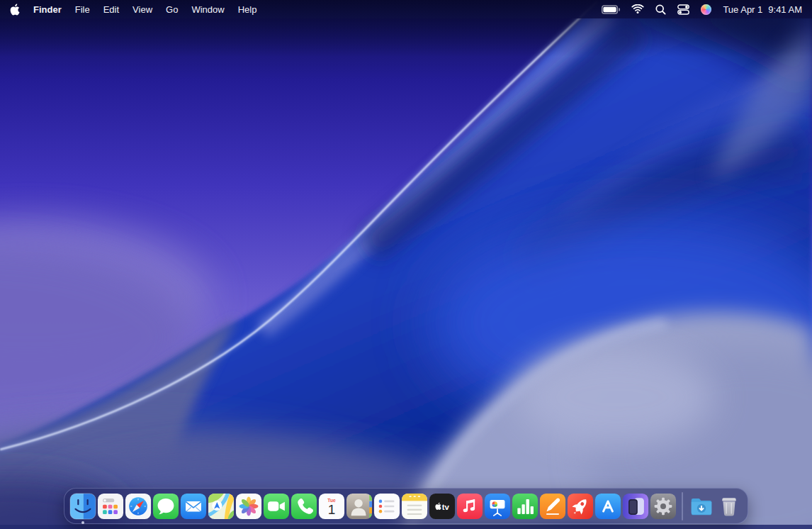 This screenshot has width=812, height=529. What do you see at coordinates (608, 506) in the screenshot?
I see `app-store-icon` at bounding box center [608, 506].